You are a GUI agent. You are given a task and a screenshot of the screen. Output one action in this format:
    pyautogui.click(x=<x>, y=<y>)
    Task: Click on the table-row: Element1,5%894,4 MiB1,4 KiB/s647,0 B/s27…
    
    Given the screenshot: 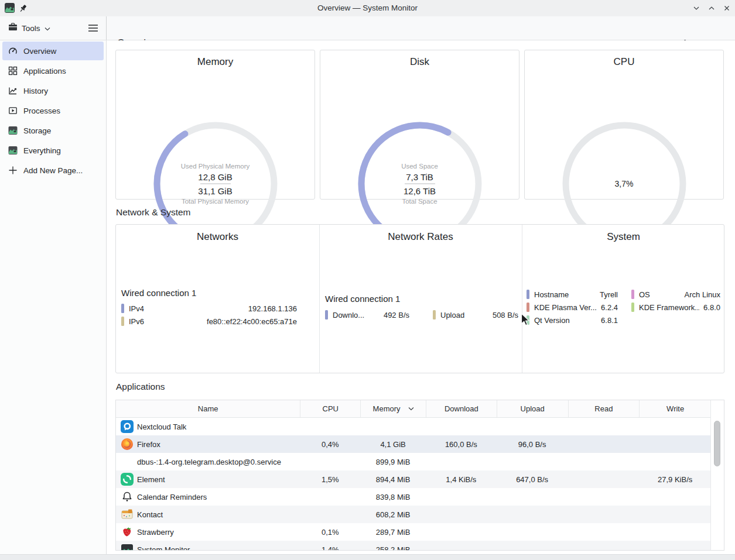 What is the action you would take?
    pyautogui.click(x=413, y=479)
    